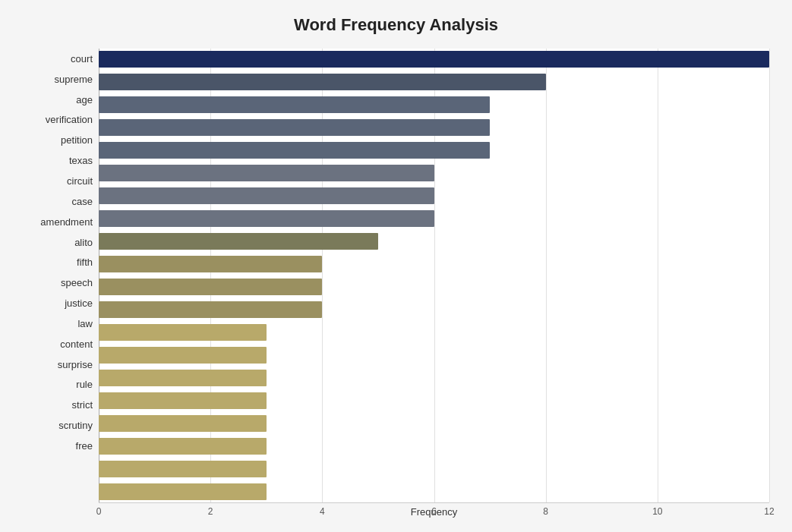  What do you see at coordinates (84, 100) in the screenshot?
I see `y-label: age` at bounding box center [84, 100].